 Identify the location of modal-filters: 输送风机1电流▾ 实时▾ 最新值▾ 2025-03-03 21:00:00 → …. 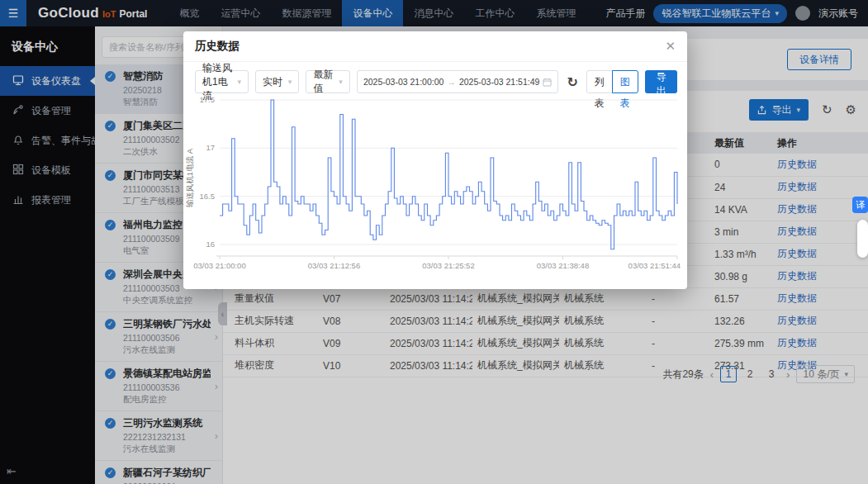
(435, 78).